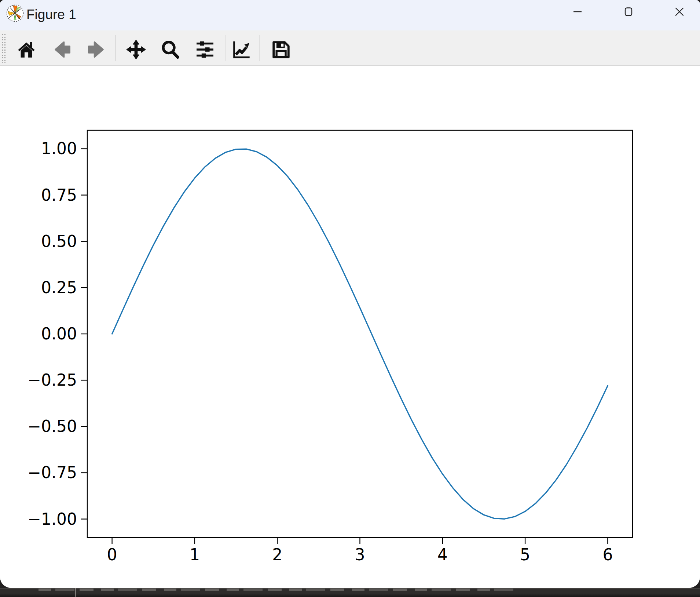 The width and height of the screenshot is (700, 597). I want to click on forward-icon, so click(96, 50).